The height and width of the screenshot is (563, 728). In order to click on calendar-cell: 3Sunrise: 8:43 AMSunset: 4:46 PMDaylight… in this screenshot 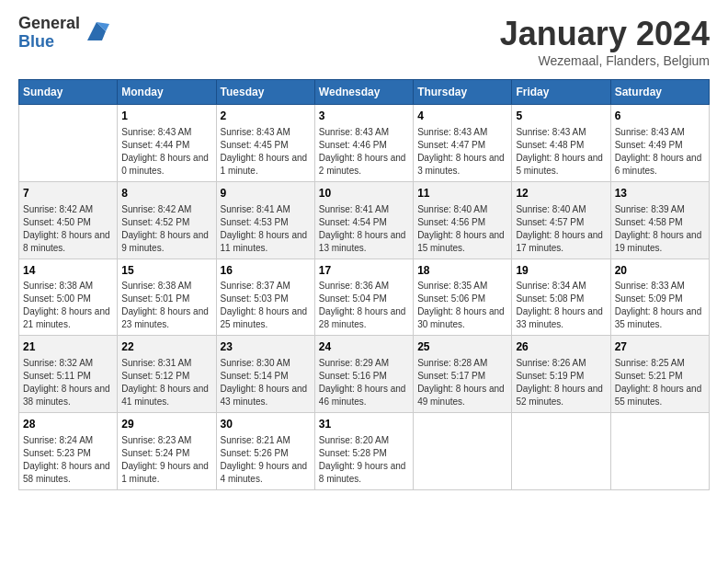, I will do `click(364, 144)`.